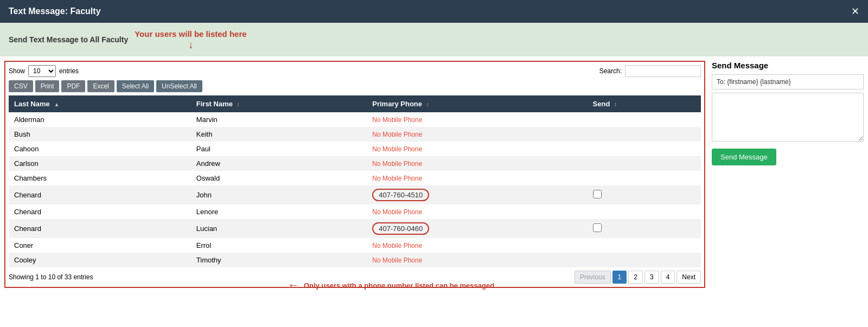  I want to click on select-all-button: Select All, so click(136, 86).